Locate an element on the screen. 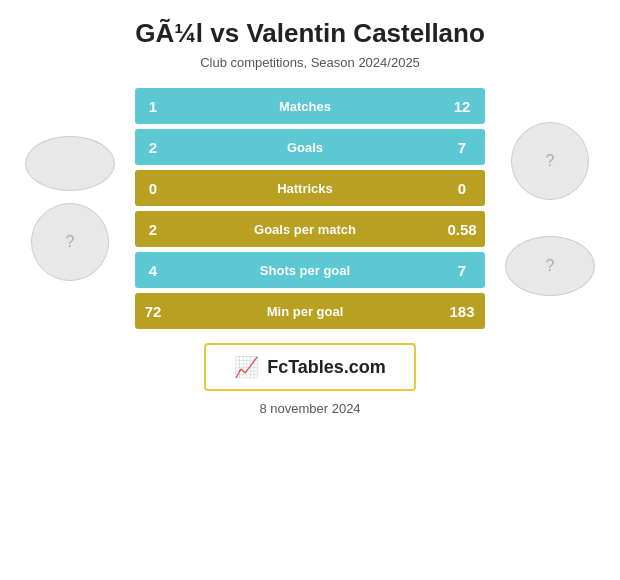  stat-left-val-2: 2 is located at coordinates (153, 147).